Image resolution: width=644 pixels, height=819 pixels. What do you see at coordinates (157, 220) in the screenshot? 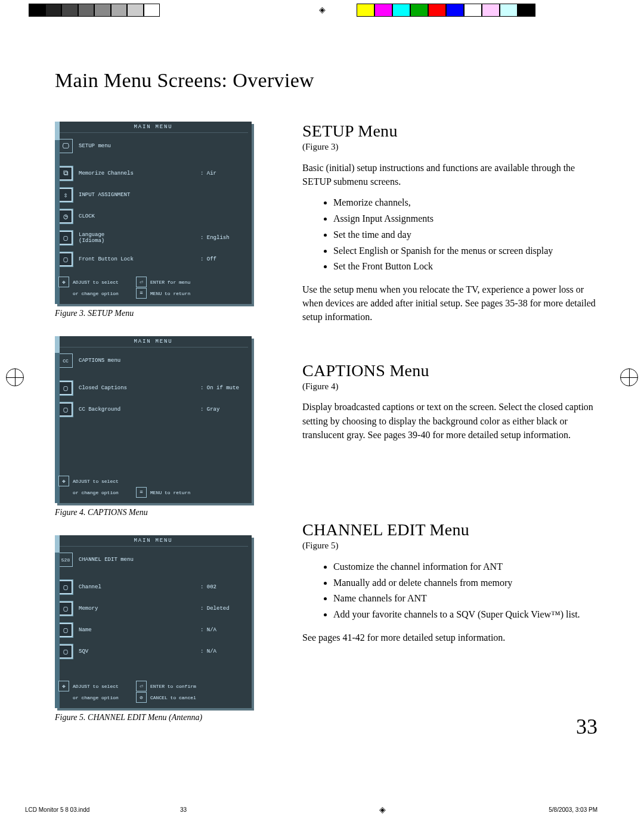
I see `osd-figure: MAIN MENU🖵SETUP menu⧉Memorize Channels: …` at bounding box center [157, 220].